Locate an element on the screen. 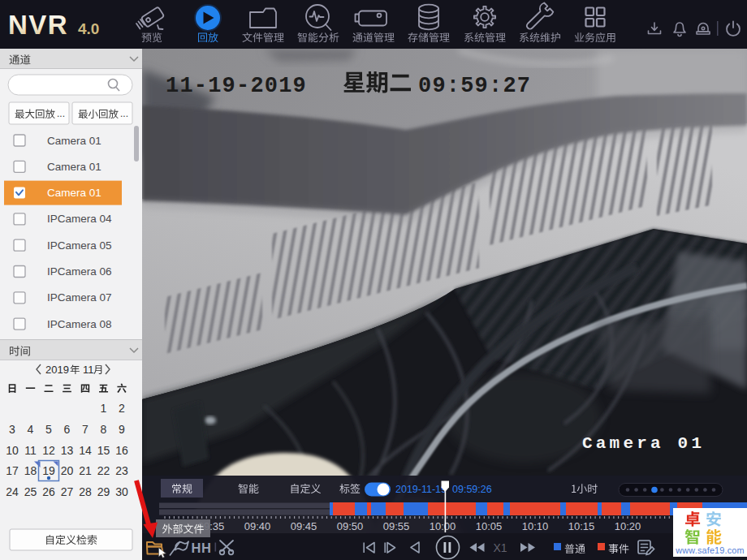 The width and height of the screenshot is (747, 560). svg-text: 30 is located at coordinates (122, 492).